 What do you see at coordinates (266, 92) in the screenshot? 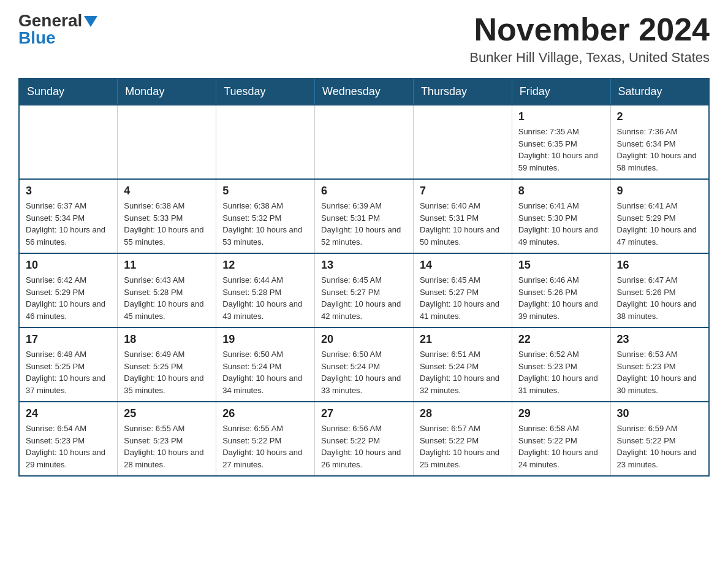
I see `weekday-header-tuesday: Tuesday` at bounding box center [266, 92].